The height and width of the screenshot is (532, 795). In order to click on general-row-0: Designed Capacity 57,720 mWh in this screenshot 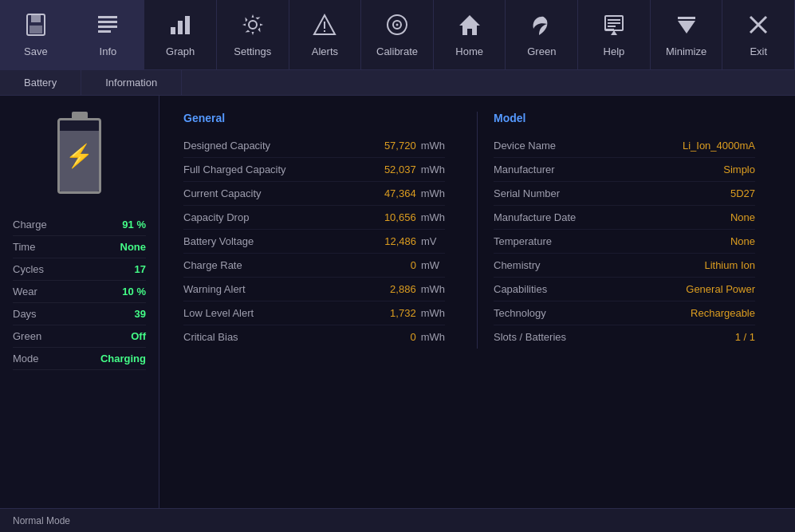, I will do `click(314, 146)`.